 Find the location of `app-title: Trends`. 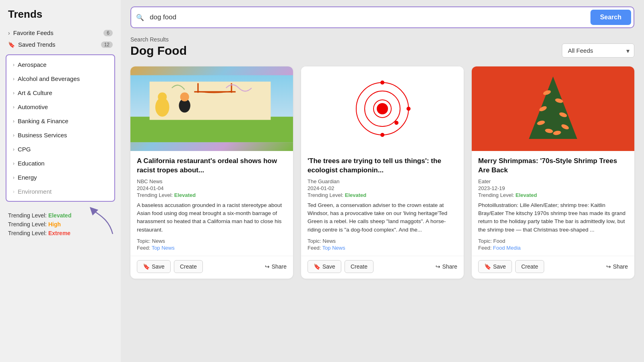

app-title: Trends is located at coordinates (60, 18).